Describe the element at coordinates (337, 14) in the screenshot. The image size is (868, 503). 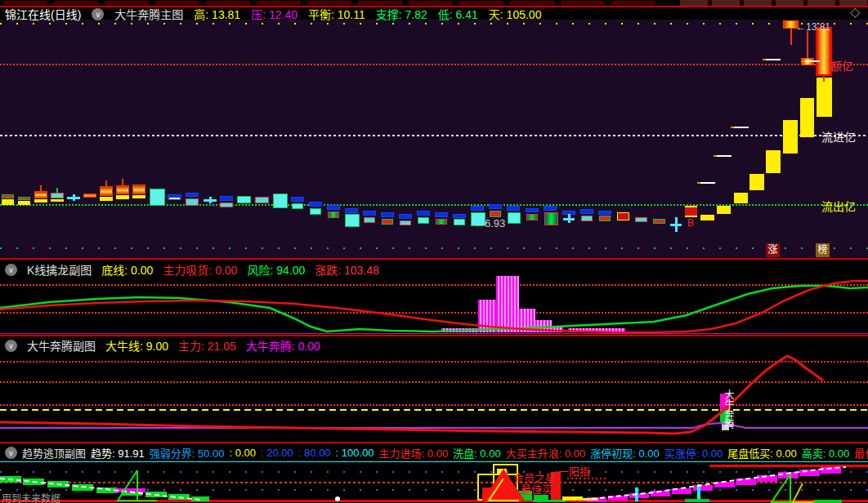
I see `indicator-field: 平衡: 10.11` at that location.